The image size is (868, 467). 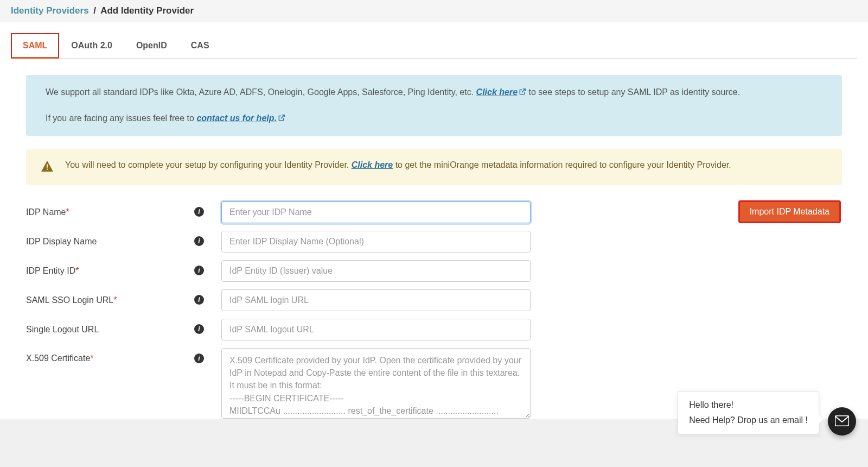 I want to click on warning-icon, so click(x=47, y=168).